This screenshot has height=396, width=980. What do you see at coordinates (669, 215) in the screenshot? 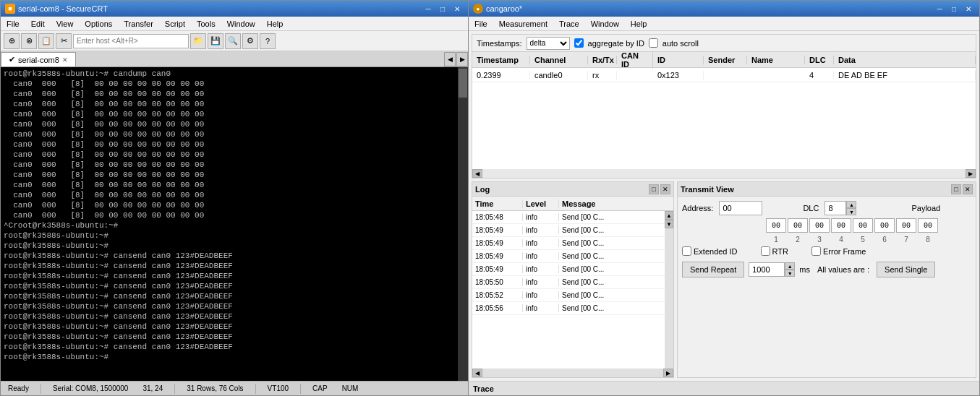
I see `log-scroll-up-button: ▲` at bounding box center [669, 215].